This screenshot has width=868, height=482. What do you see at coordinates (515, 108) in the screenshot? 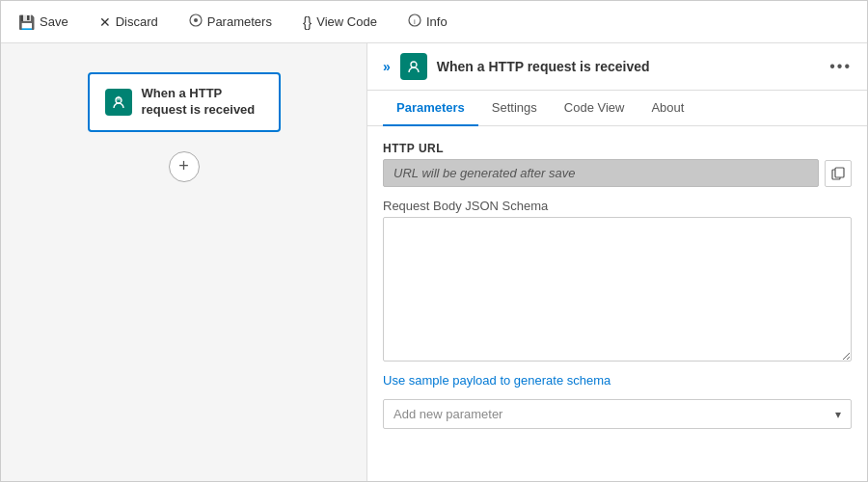
I see `tab-settings: Settings` at bounding box center [515, 108].